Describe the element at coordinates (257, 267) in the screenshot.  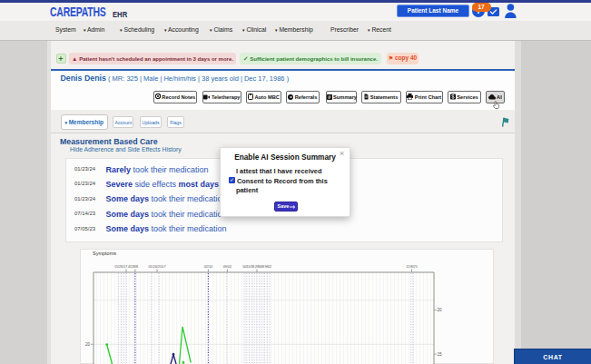
I see `svg-text: 10/15/18 2/8/4/8 9/6/2` at that location.